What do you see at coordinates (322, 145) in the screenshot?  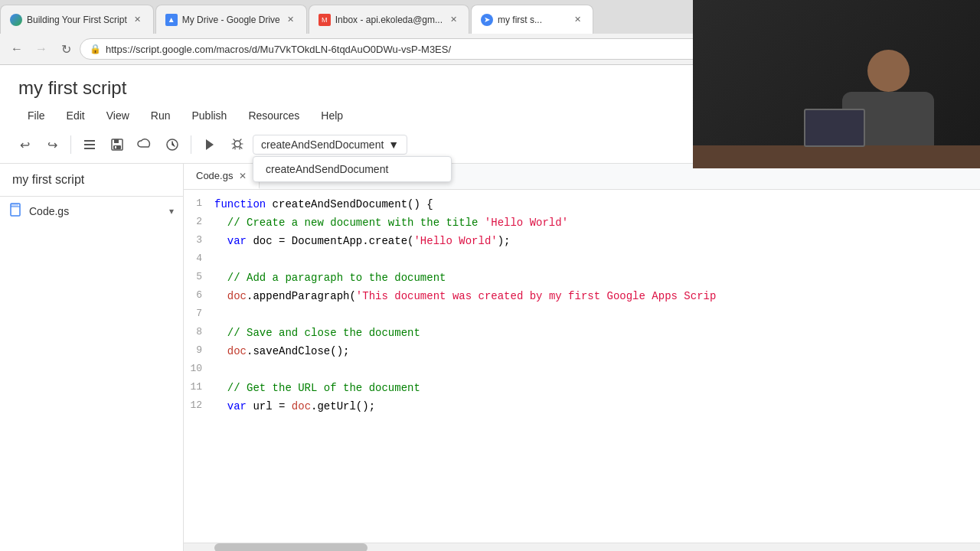 I see `function-name: createAndSendDocument` at bounding box center [322, 145].